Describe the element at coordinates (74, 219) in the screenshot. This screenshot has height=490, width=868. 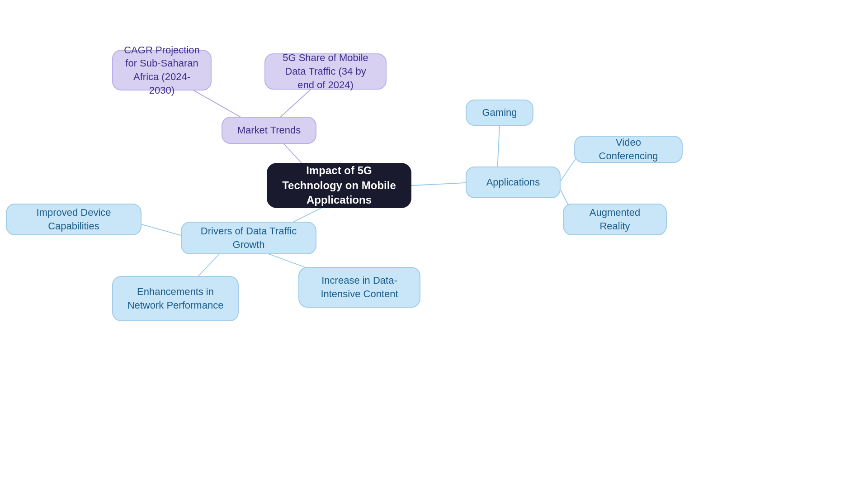
I see `improved-device-label: Improved Device Capabilities` at that location.